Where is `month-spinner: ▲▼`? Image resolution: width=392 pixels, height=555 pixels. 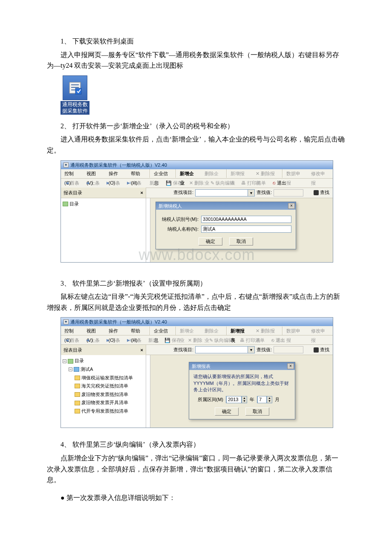
month-spinner: ▲▼ is located at coordinates (265, 400).